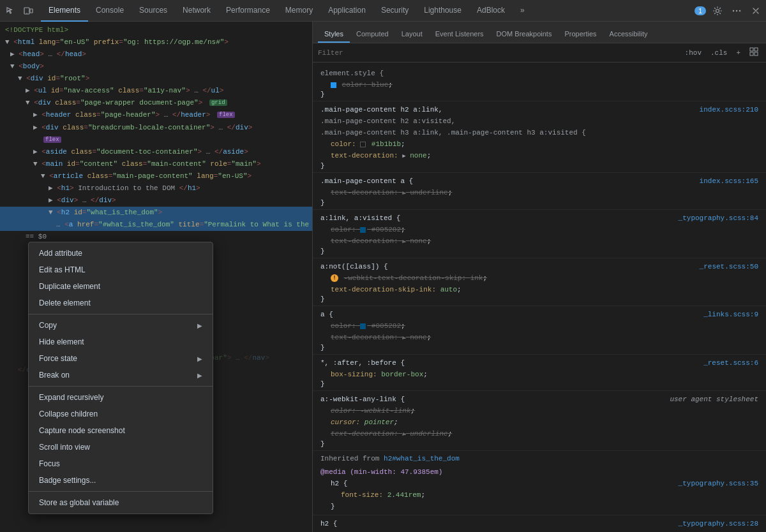 This screenshot has height=532, width=766. What do you see at coordinates (121, 464) in the screenshot?
I see `menu-focus: Focus` at bounding box center [121, 464].